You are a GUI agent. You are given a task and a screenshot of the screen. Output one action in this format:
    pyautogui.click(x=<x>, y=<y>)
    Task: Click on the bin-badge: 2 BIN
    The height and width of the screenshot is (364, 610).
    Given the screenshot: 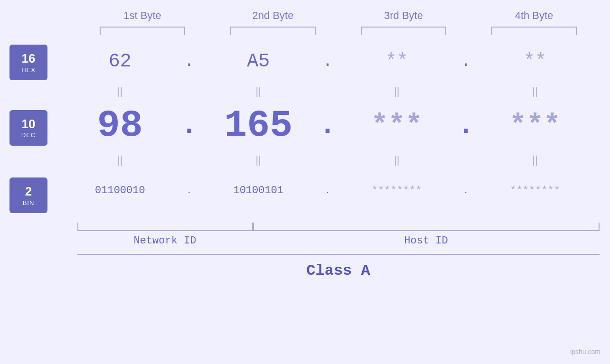 What is the action you would take?
    pyautogui.click(x=28, y=196)
    